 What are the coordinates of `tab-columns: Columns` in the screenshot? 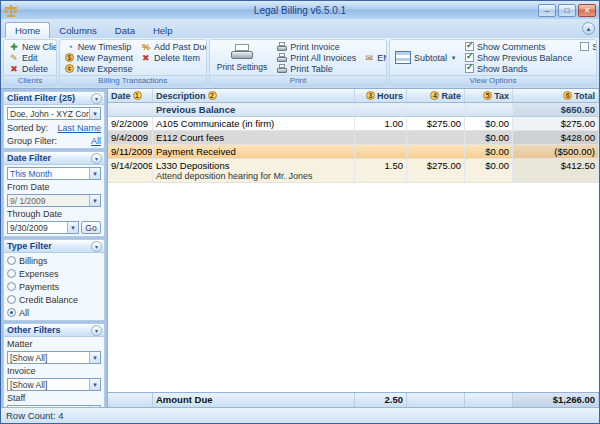 It's located at (78, 30).